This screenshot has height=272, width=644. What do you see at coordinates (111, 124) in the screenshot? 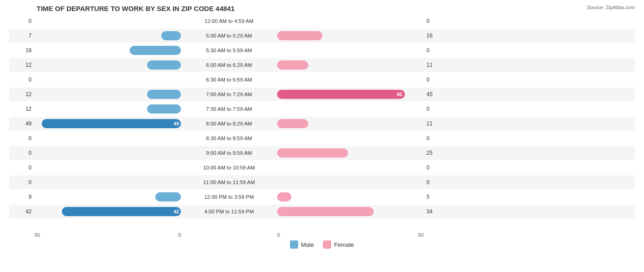
I see `male-bar: 49` at bounding box center [111, 124].